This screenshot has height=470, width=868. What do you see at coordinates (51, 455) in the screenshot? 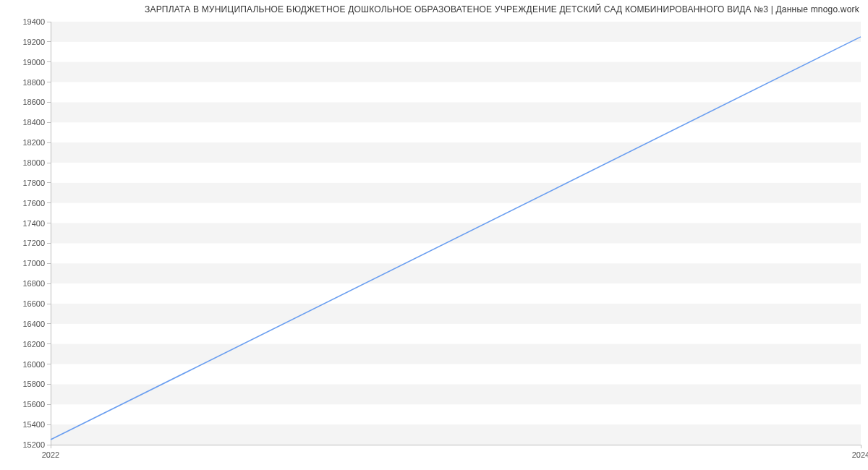
I see `x-tick-label: 2022` at bounding box center [51, 455].